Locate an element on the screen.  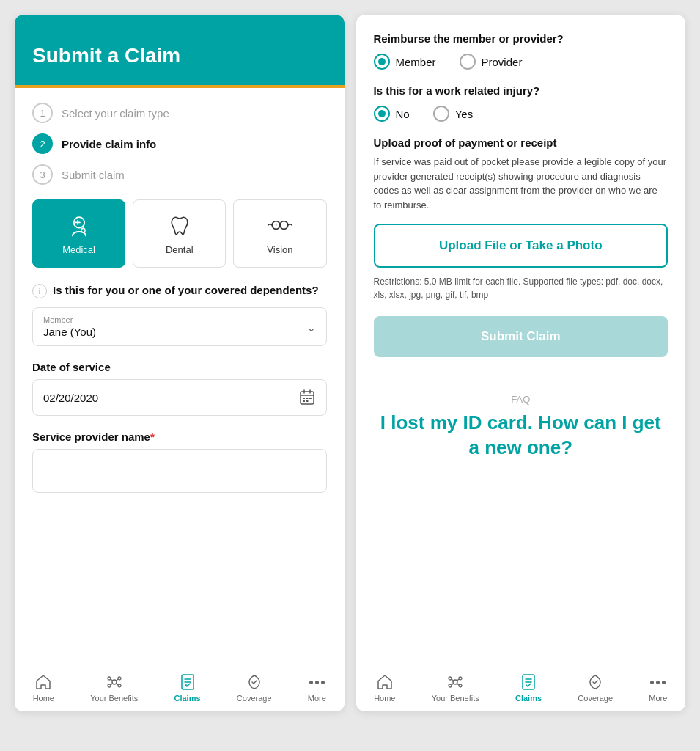
upload-restrictions: Restrictions: 5.0 MB limit for each file… is located at coordinates (521, 288).